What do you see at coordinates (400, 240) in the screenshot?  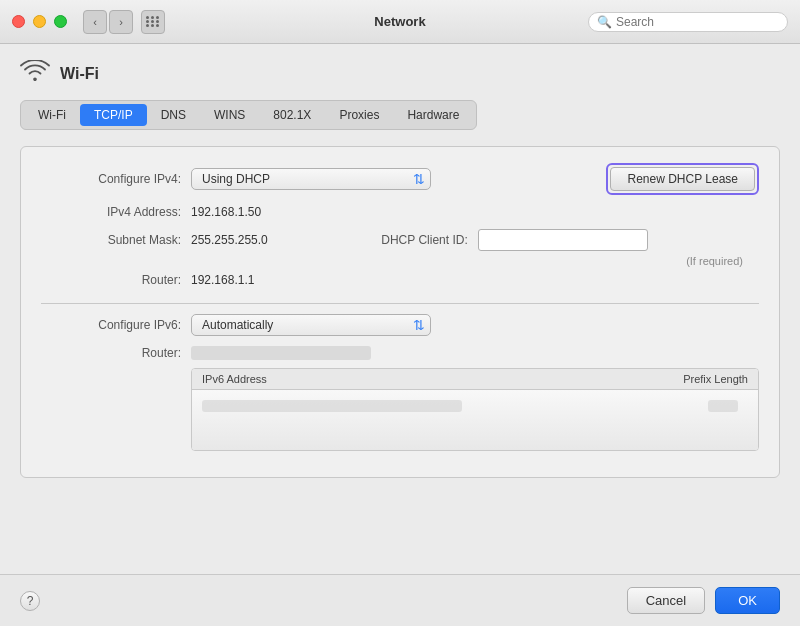 I see `subnet-row: Subnet Mask: 255.255.255.0 DHCP Client I…` at bounding box center [400, 240].